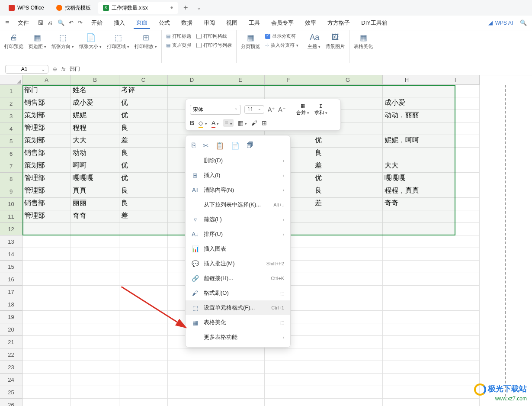  I want to click on btn-theme: Aa主题 ▾, so click(314, 42).